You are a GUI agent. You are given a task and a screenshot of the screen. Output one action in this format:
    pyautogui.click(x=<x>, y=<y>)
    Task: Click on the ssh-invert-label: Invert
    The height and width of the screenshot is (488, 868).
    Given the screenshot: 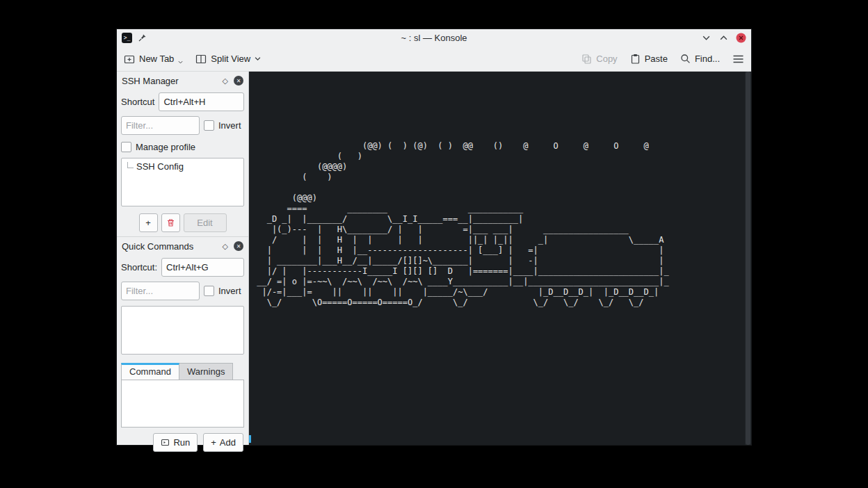 What is the action you would take?
    pyautogui.click(x=230, y=125)
    